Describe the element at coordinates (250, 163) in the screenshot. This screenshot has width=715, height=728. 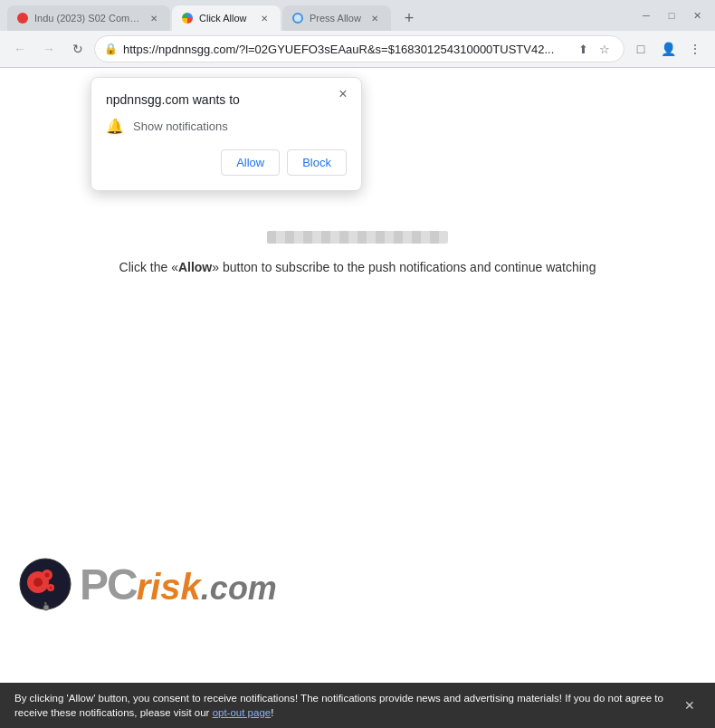
I see `allow-button: Allow` at that location.